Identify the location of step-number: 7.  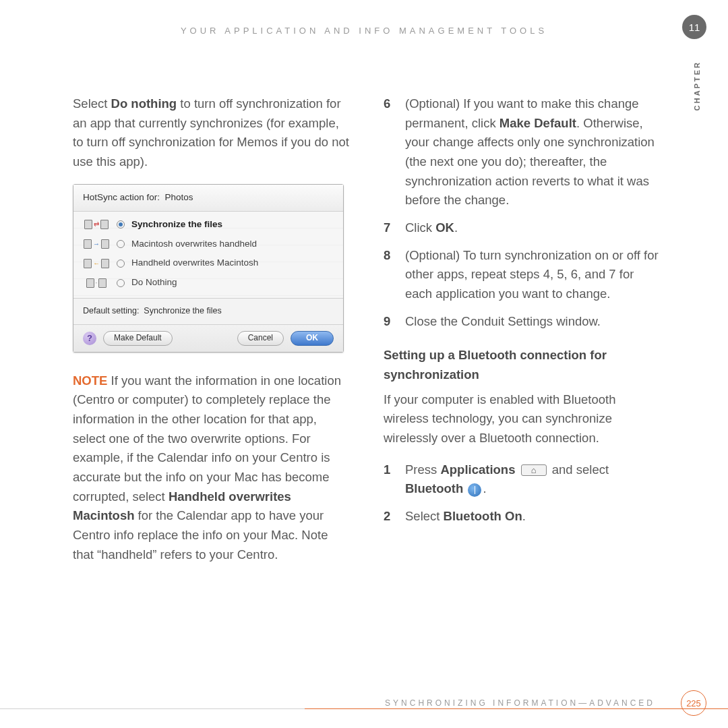
(390, 228).